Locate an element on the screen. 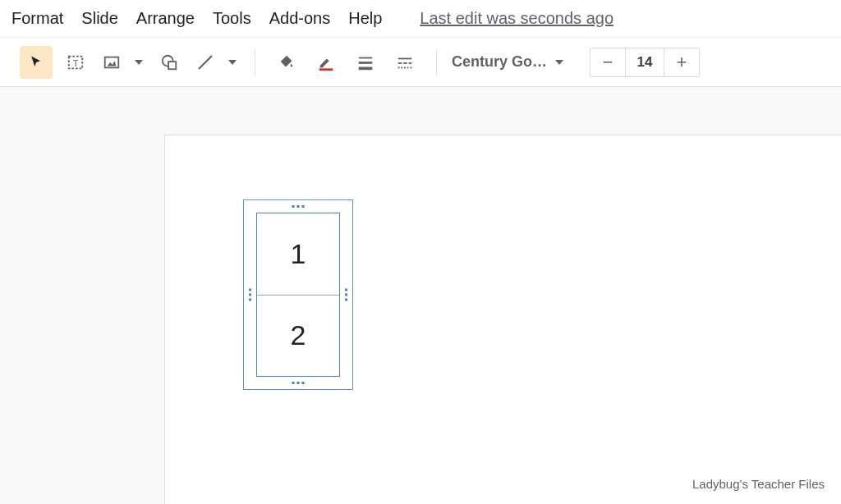 The width and height of the screenshot is (841, 504). image-icon is located at coordinates (112, 62).